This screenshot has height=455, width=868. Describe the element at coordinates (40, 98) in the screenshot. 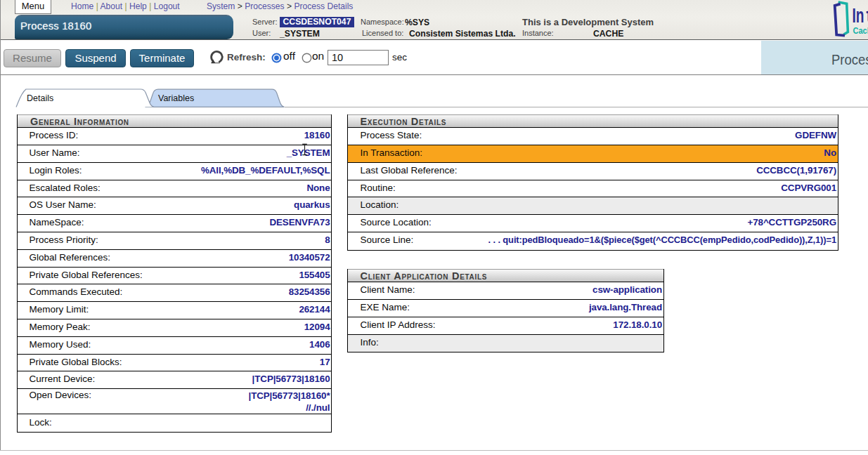

I see `svg-text: Details` at that location.